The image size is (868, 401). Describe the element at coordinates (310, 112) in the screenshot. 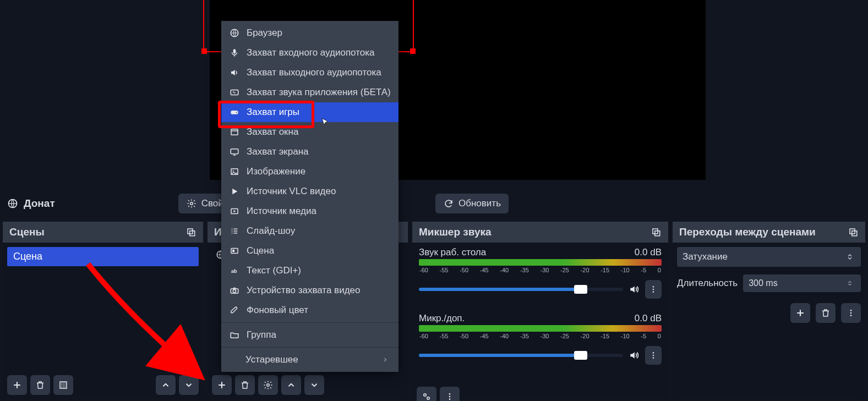

I see `context-item-gamepad: Захват игры` at that location.